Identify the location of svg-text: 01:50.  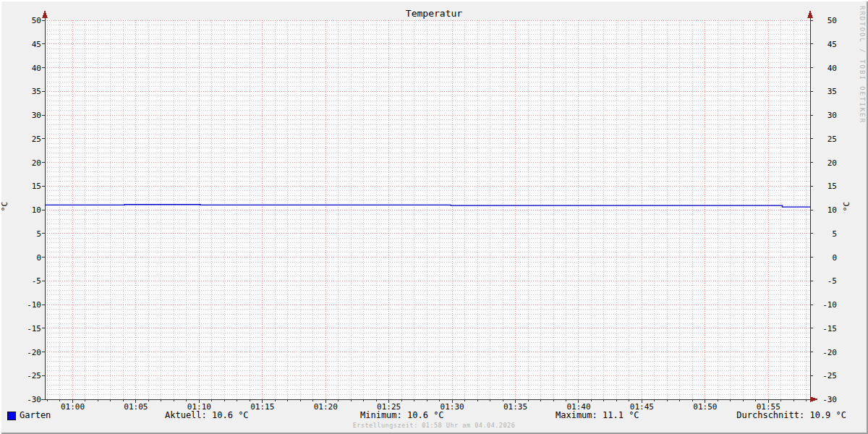
(705, 407).